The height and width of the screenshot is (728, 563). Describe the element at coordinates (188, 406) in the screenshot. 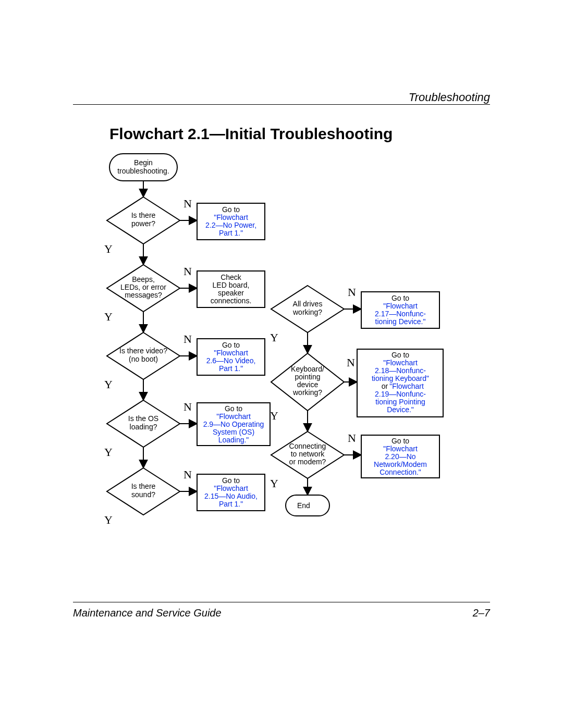

I see `label-os-n: N` at that location.